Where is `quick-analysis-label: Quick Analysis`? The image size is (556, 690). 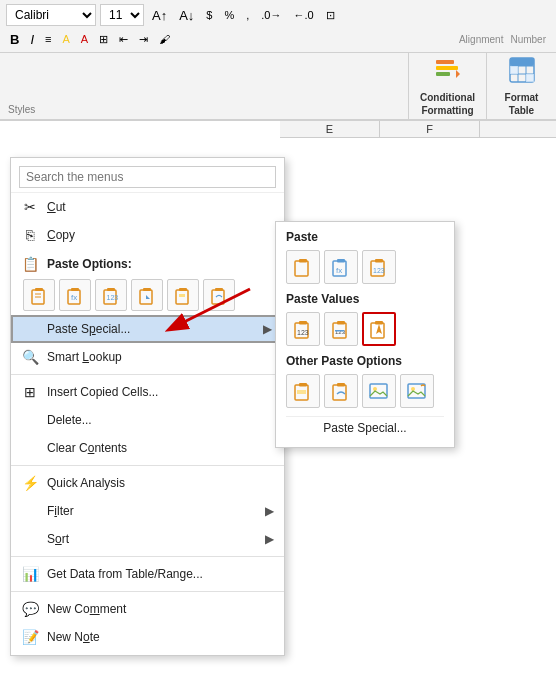 quick-analysis-label: Quick Analysis is located at coordinates (86, 483).